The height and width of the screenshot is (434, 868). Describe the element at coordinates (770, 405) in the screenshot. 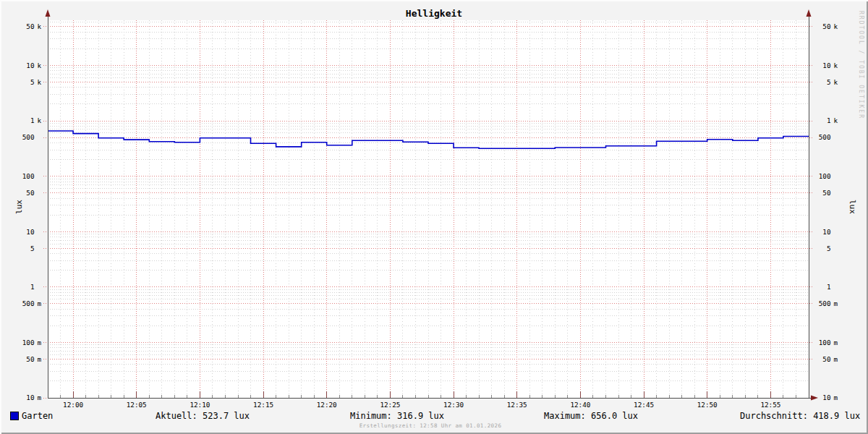

I see `svg-text: 12:55` at that location.